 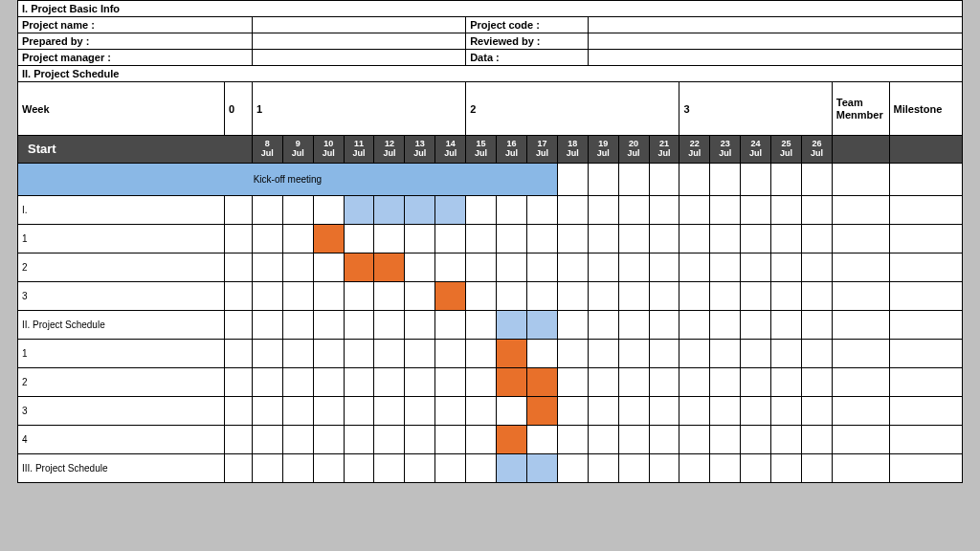 What do you see at coordinates (860, 109) in the screenshot?
I see `team-member-header: Team Menmber` at bounding box center [860, 109].